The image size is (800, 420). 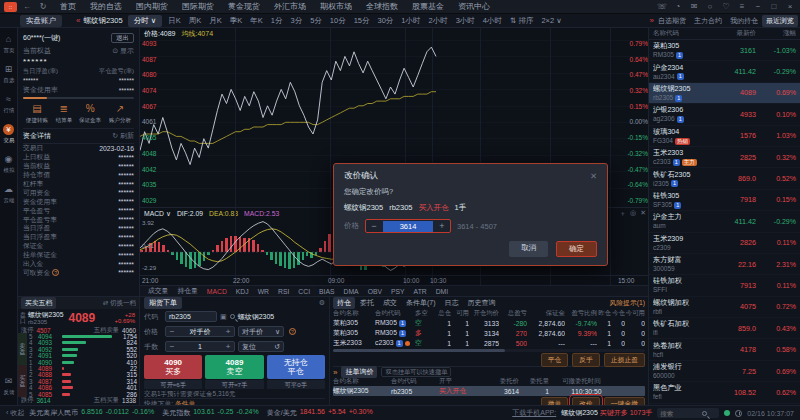 I want to click on indicator-tab: DMA, so click(x=352, y=292).